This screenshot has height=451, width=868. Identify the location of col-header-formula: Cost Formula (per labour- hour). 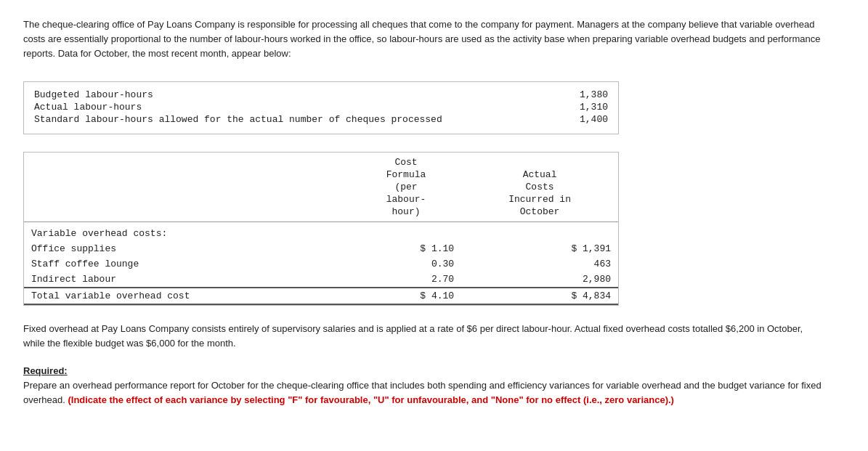
(406, 187).